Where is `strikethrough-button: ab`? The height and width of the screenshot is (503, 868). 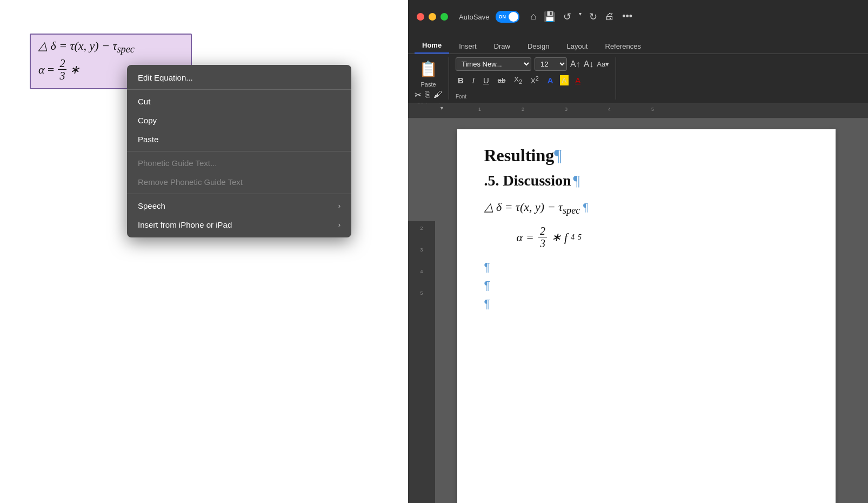
strikethrough-button: ab is located at coordinates (502, 80).